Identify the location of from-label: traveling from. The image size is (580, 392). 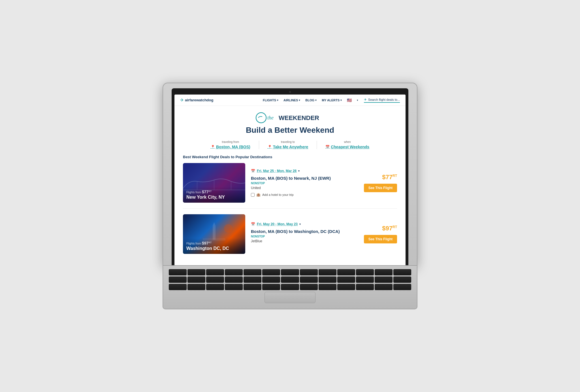
(231, 142).